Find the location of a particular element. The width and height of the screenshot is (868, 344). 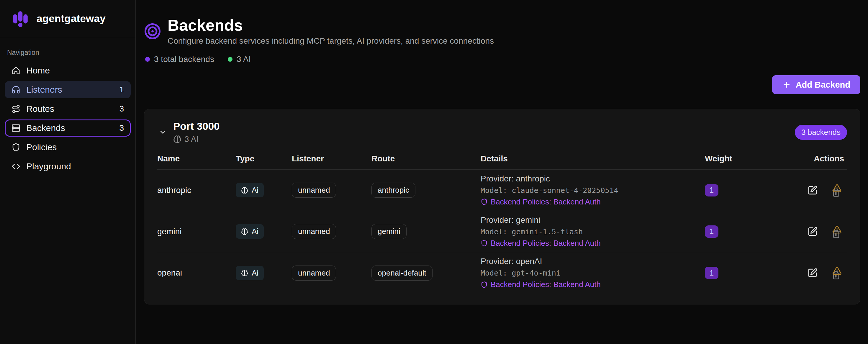

details-cell: Provider: anthropic Model: claude-sonnet… is located at coordinates (593, 190).